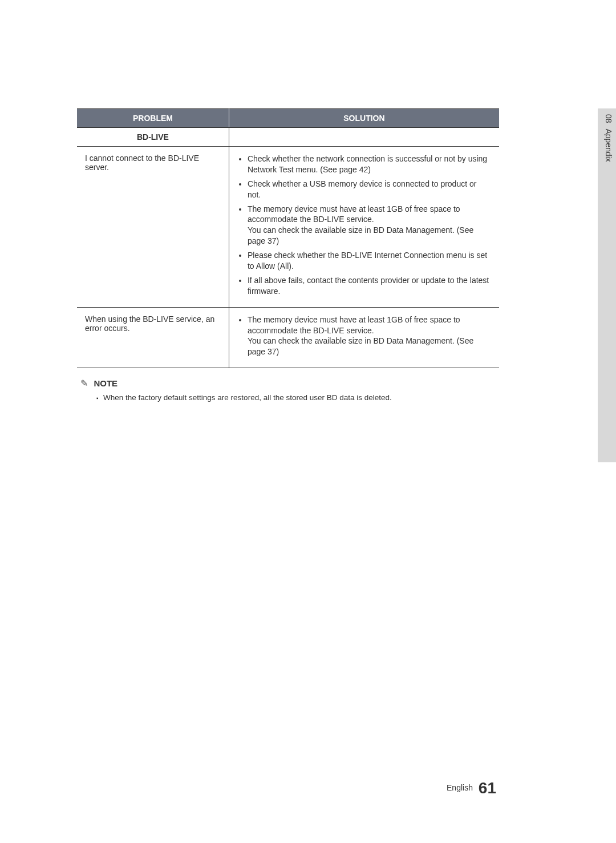  I want to click on side-label: 08 Appendix, so click(609, 138).